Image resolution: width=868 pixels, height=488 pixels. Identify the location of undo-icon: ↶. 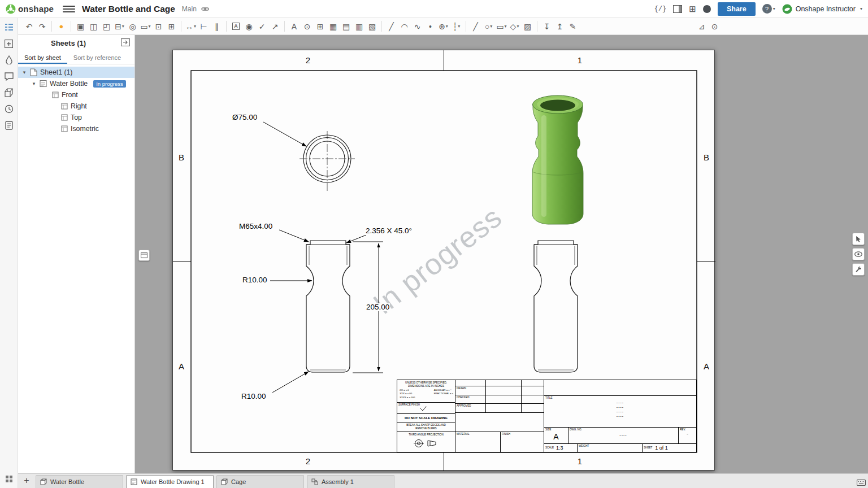
(29, 27).